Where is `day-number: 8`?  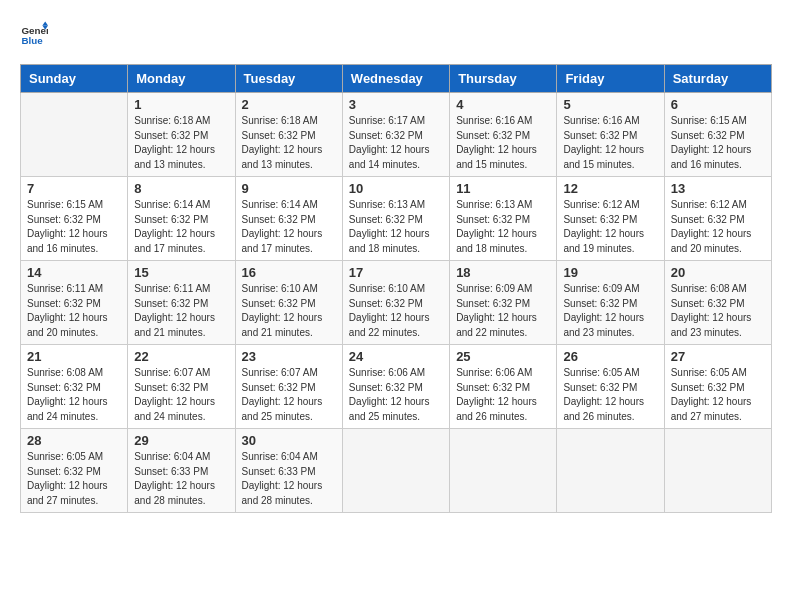 day-number: 8 is located at coordinates (181, 188).